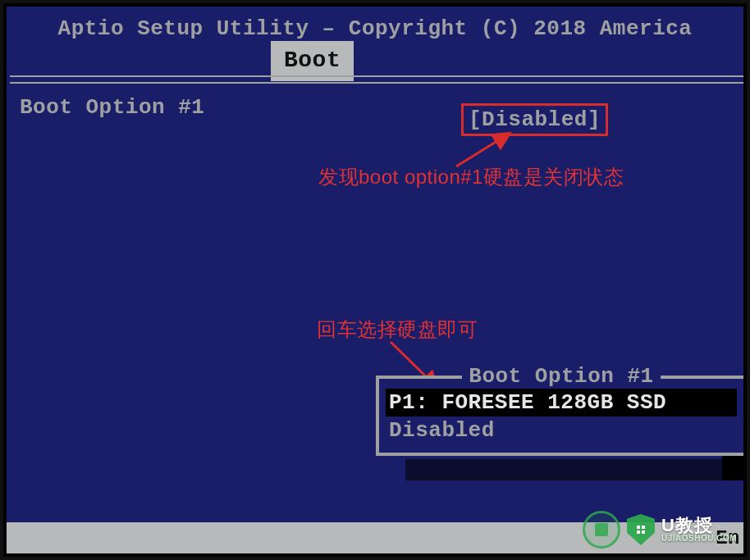 The width and height of the screenshot is (750, 560). Describe the element at coordinates (378, 76) in the screenshot. I see `separator-top` at that location.